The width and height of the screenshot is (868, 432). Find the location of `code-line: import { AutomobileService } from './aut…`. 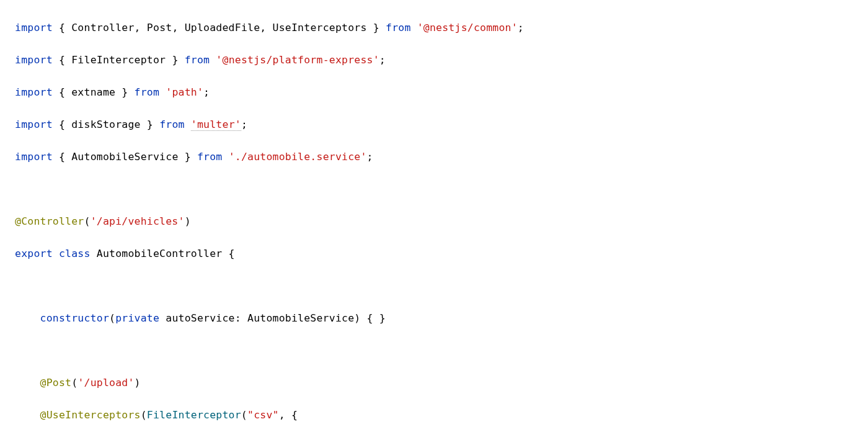

code-line: import { AutomobileService } from './aut… is located at coordinates (441, 157).